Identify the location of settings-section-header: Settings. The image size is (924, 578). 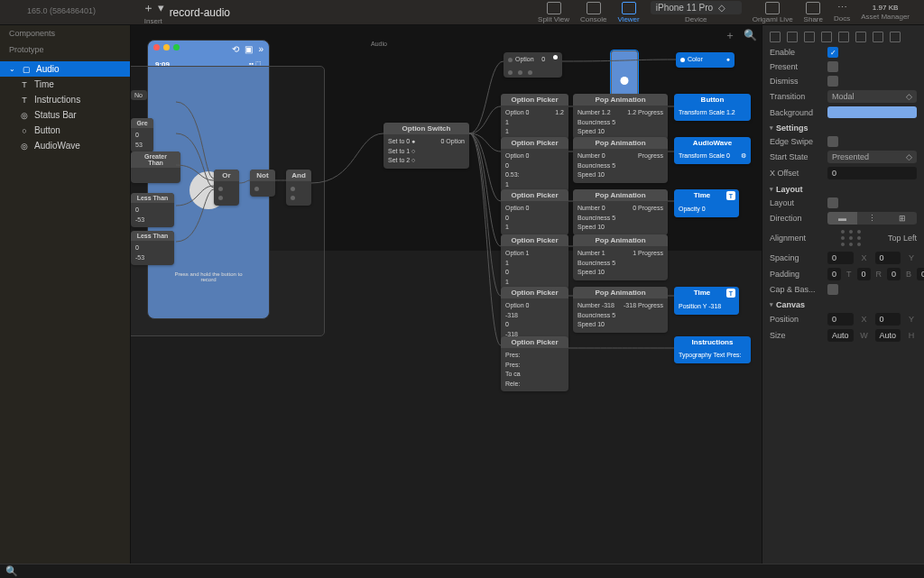
(843, 127).